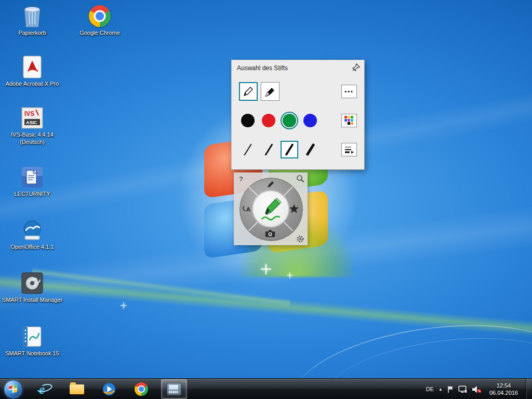 Image resolution: width=532 pixels, height=399 pixels. What do you see at coordinates (247, 209) in the screenshot?
I see `text-tool-icon: A` at bounding box center [247, 209].